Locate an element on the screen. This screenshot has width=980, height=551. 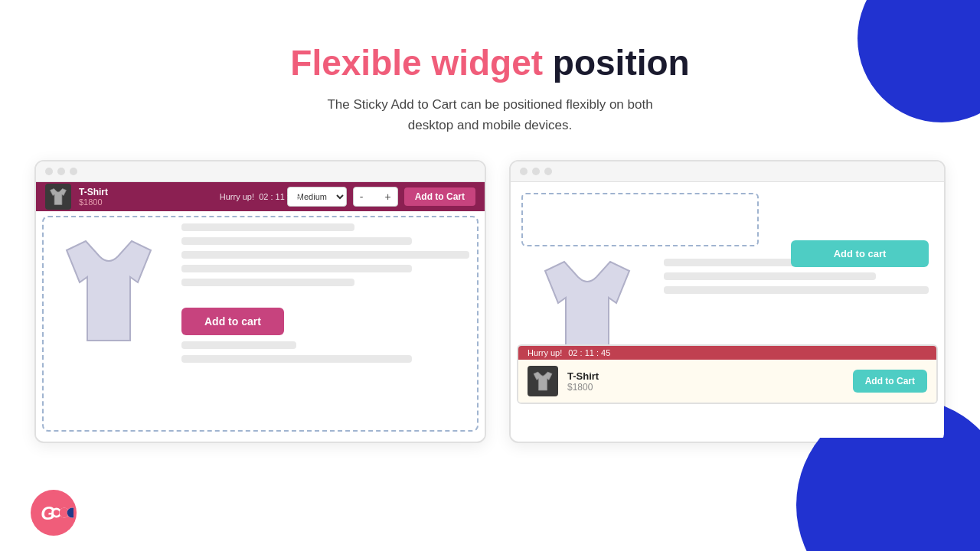
right-product-thumb is located at coordinates (543, 381).